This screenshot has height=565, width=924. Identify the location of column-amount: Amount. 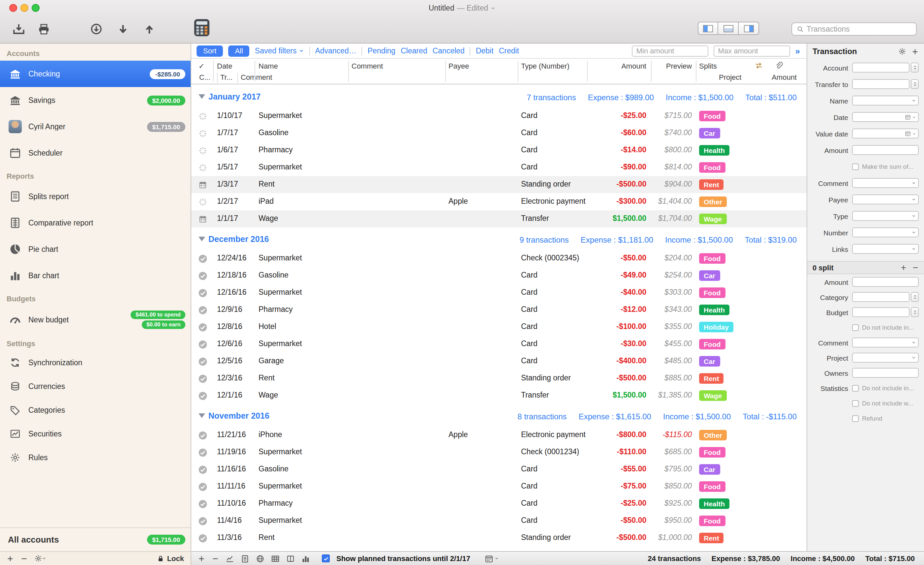
(634, 66).